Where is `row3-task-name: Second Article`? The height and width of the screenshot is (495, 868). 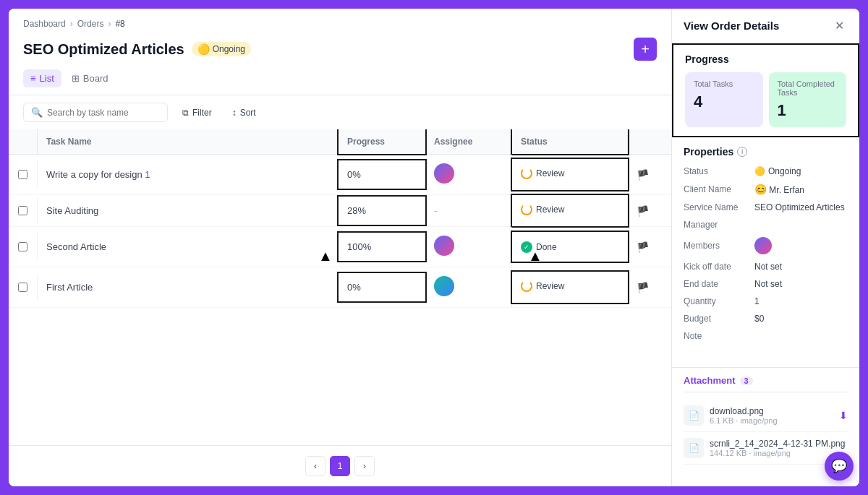
row3-task-name: Second Article is located at coordinates (188, 247).